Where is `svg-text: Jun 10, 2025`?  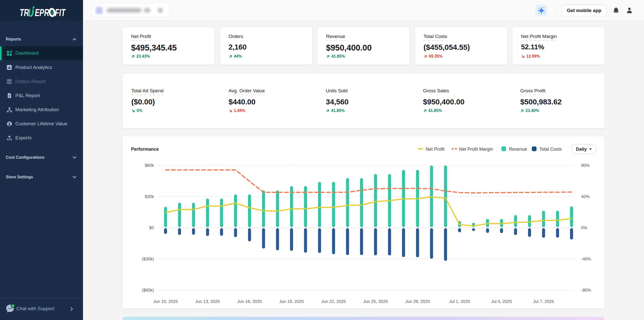 svg-text: Jun 10, 2025 is located at coordinates (166, 301).